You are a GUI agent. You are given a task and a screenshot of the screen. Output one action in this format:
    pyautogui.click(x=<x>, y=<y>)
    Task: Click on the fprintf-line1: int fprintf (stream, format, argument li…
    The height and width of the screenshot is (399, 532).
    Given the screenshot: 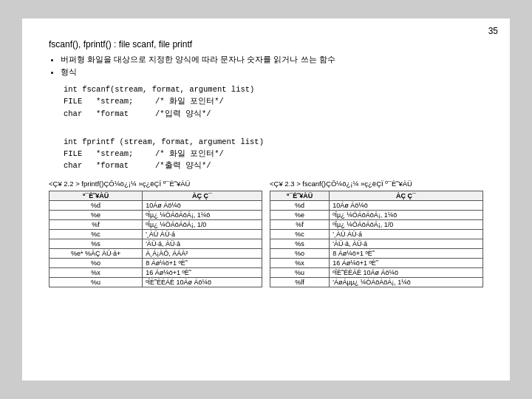 What is the action you would take?
    pyautogui.click(x=273, y=142)
    